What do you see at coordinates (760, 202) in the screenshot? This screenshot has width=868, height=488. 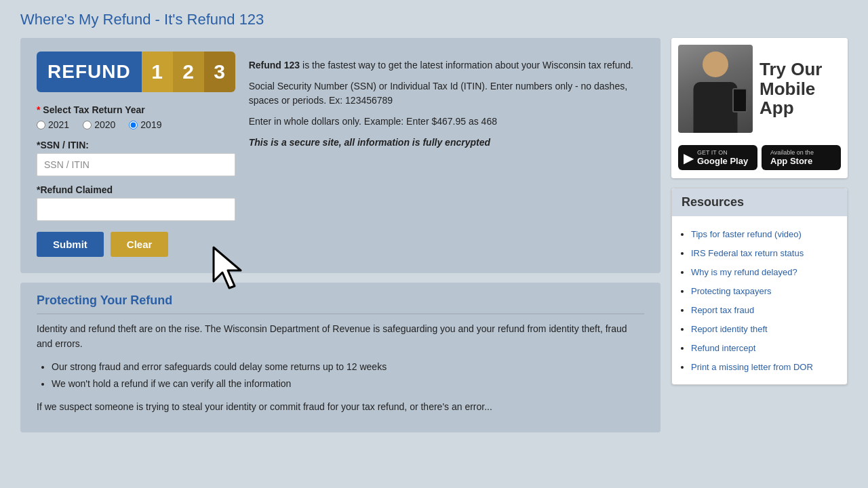 I see `resources-header: Resources` at bounding box center [760, 202].